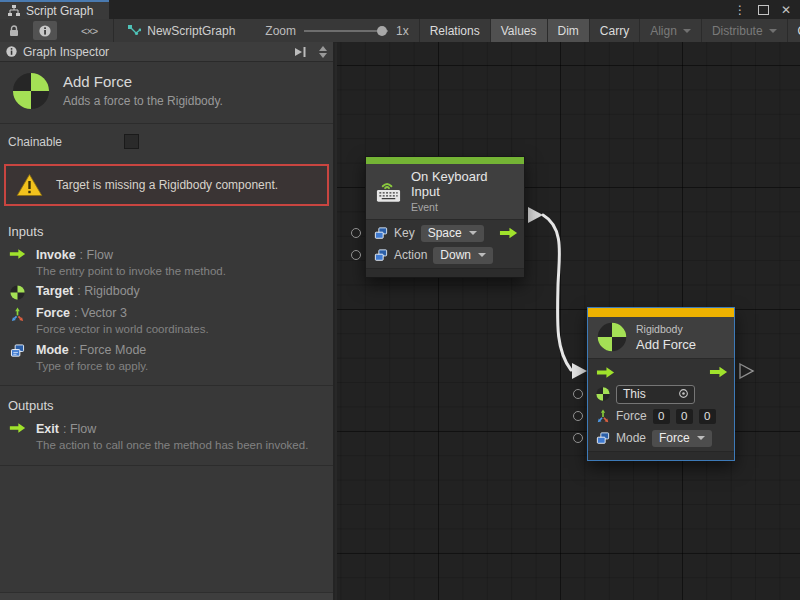  I want to click on code-preview-icon: <×>, so click(89, 30).